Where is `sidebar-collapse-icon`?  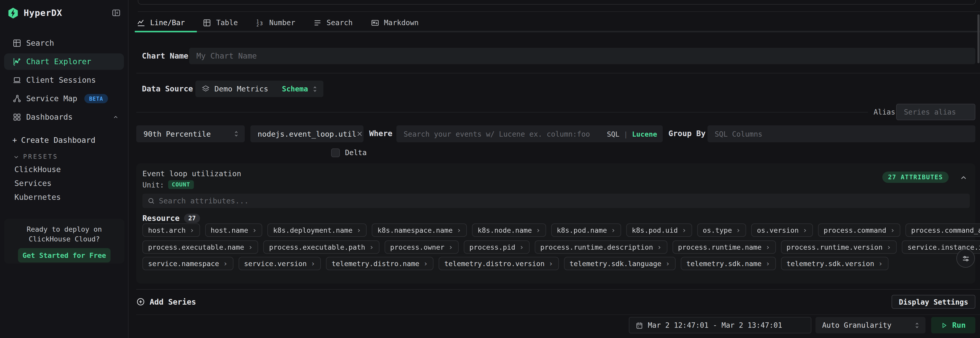
sidebar-collapse-icon is located at coordinates (116, 13).